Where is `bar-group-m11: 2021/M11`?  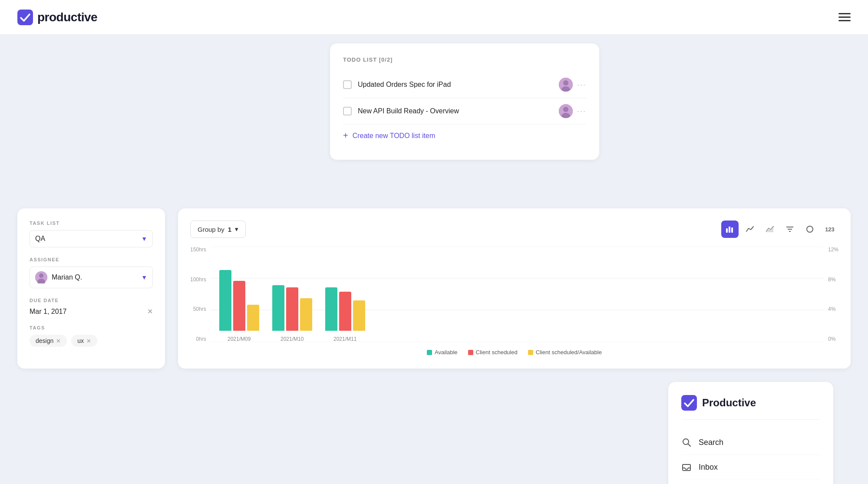 bar-group-m11: 2021/M11 is located at coordinates (345, 315).